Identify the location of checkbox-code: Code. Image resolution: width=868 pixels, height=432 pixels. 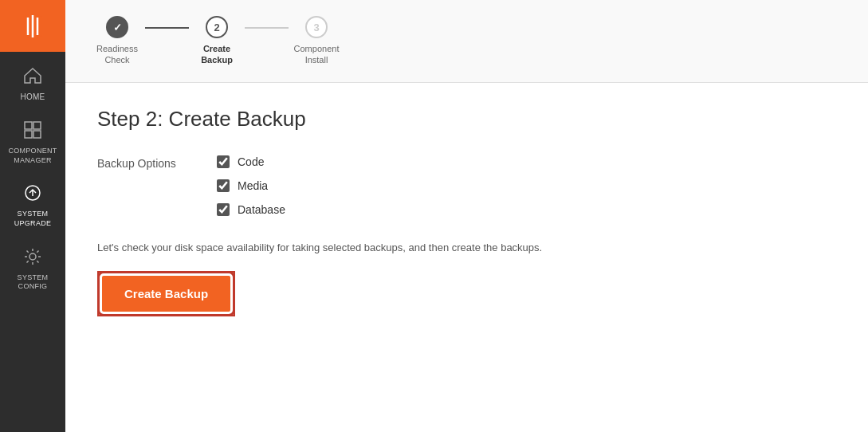
(251, 162).